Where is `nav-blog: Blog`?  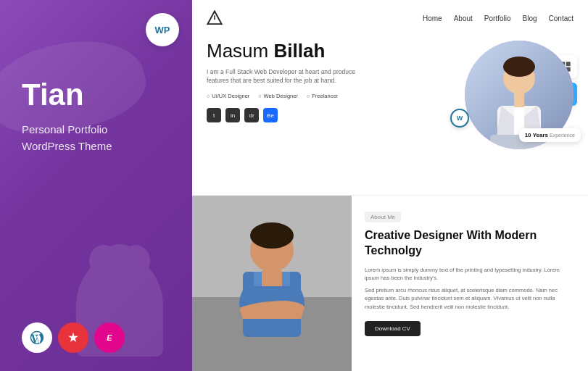
nav-blog: Blog is located at coordinates (530, 19).